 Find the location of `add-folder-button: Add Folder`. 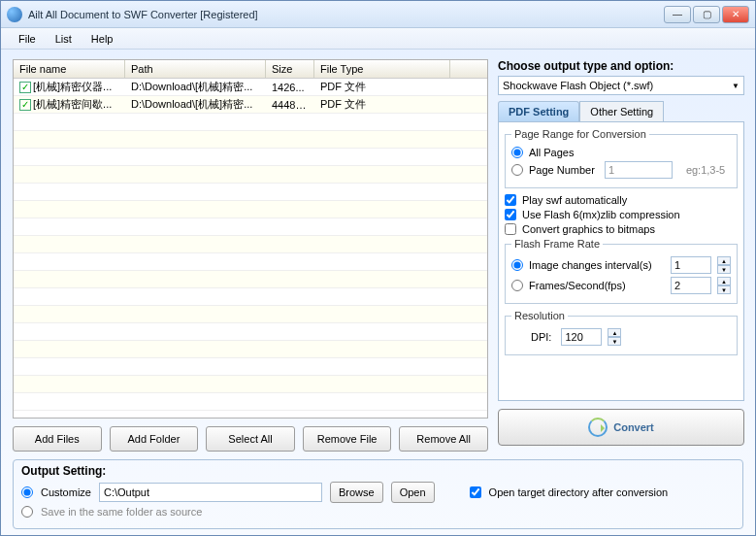

add-folder-button: Add Folder is located at coordinates (154, 439).